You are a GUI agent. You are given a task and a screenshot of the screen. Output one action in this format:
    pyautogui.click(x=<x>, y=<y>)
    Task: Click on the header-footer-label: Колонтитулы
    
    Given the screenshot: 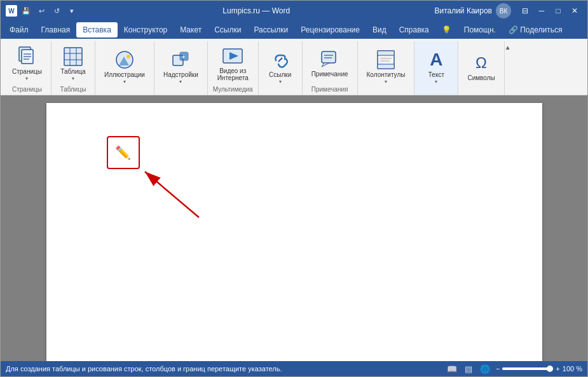 What is the action you would take?
    pyautogui.click(x=386, y=75)
    